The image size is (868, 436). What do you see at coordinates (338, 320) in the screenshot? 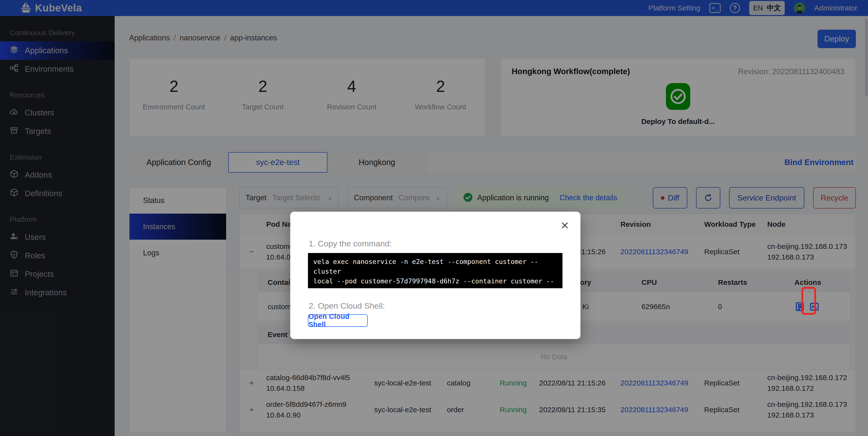
I see `open-cloud-shell-button: Open Cloud Shell` at bounding box center [338, 320].